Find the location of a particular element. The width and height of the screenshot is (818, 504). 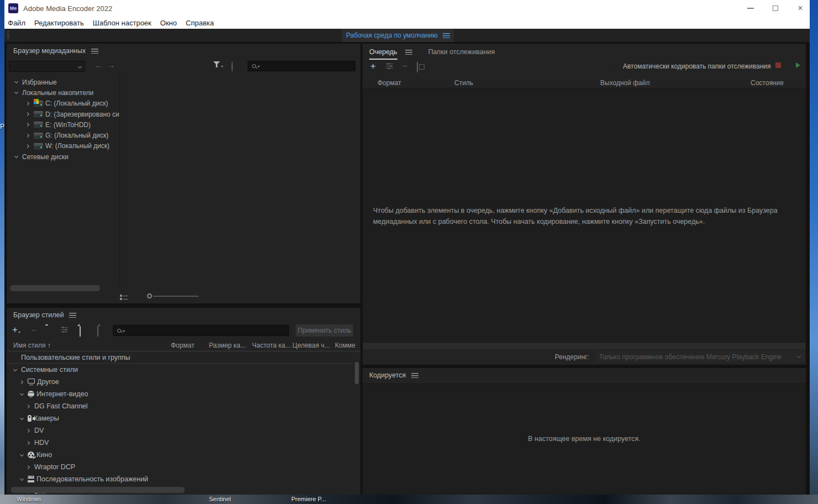

preset-search-input is located at coordinates (201, 330).